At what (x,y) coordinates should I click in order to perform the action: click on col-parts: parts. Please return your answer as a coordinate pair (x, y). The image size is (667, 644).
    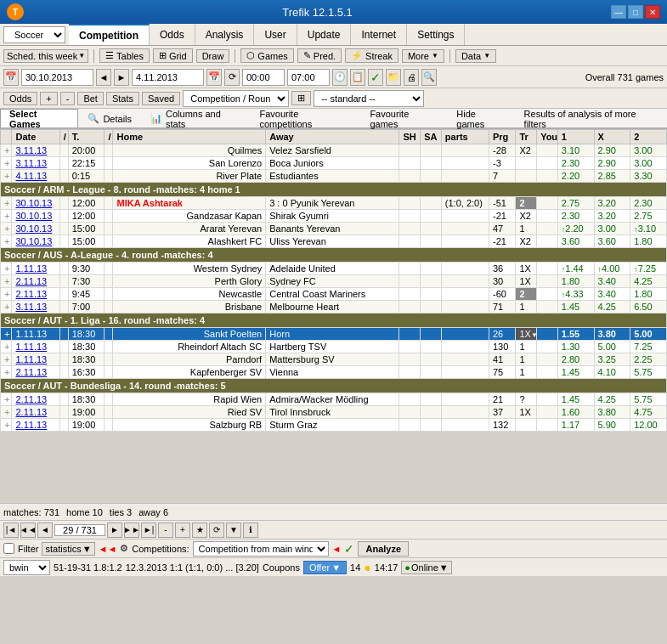
    Looking at the image, I should click on (465, 138).